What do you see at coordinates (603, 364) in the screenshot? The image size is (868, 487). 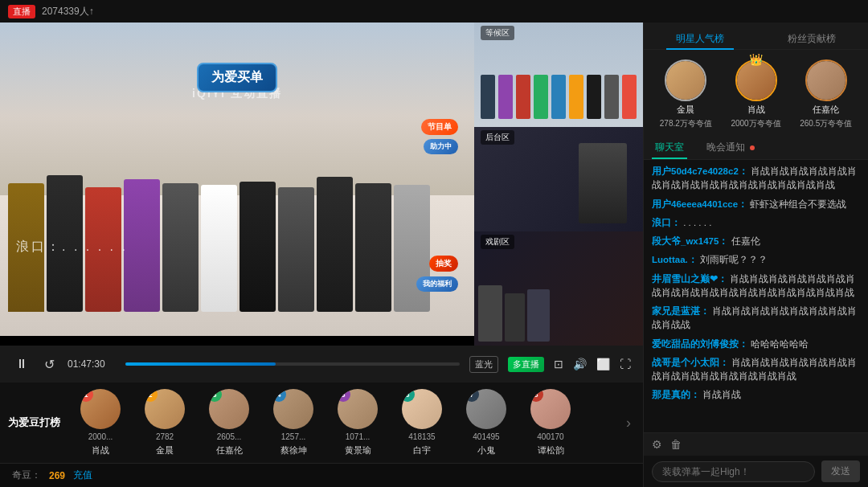 I see `screen-icon: ⬜` at bounding box center [603, 364].